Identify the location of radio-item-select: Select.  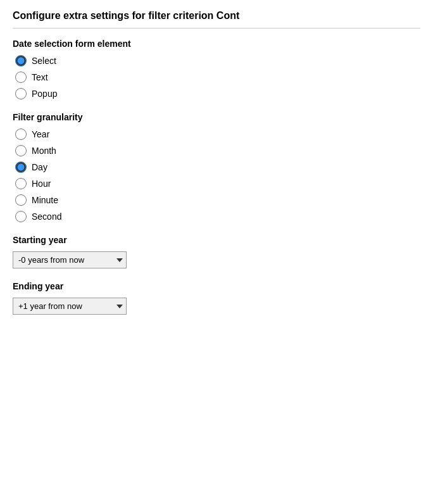
(218, 61).